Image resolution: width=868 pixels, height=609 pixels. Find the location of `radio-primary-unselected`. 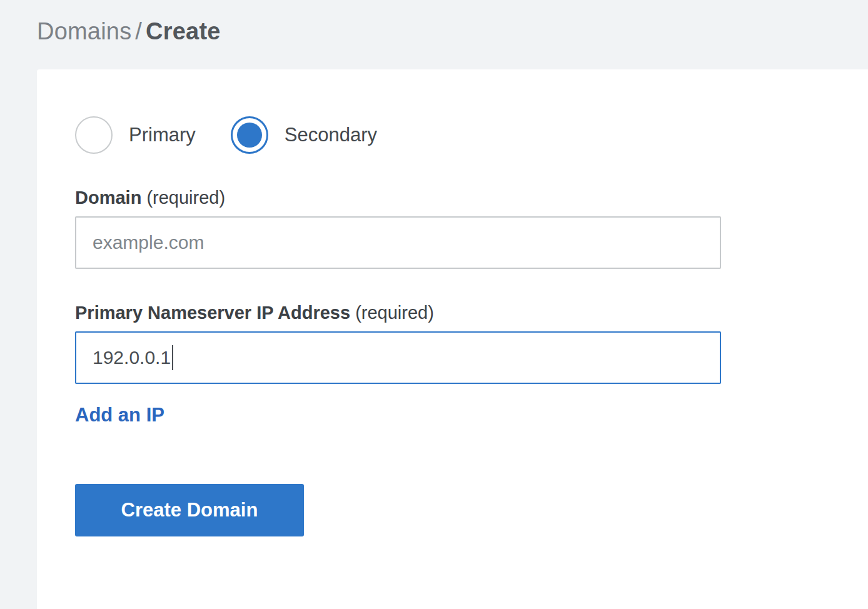

radio-primary-unselected is located at coordinates (94, 135).